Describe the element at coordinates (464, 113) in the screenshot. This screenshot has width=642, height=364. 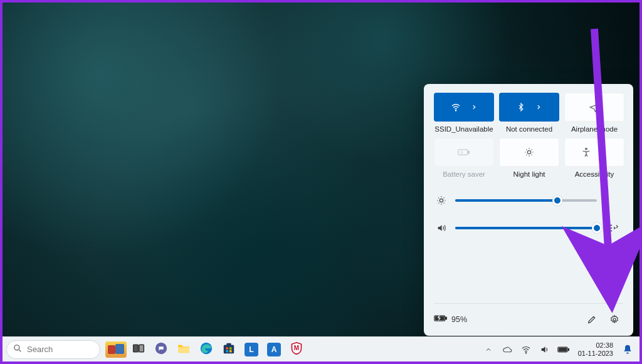
I see `tile-wifi: SSID_Unavailable` at that location.